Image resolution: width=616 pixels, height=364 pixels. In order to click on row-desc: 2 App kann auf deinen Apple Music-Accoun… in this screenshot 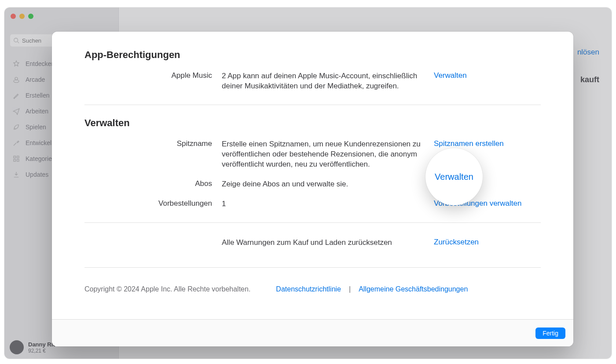, I will do `click(323, 81)`.